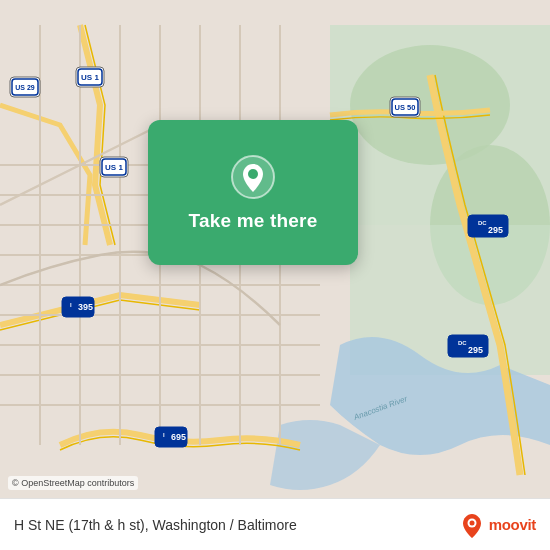 The width and height of the screenshot is (550, 550). What do you see at coordinates (86, 307) in the screenshot?
I see `svg-text: 395` at bounding box center [86, 307].